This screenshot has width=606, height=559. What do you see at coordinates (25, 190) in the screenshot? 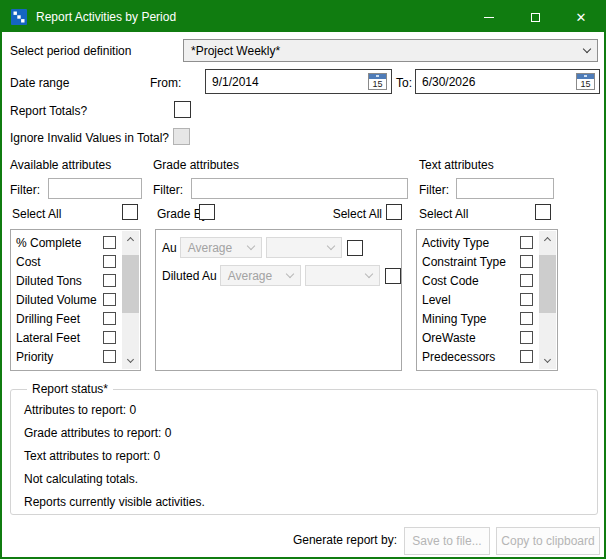
I see `available-filter-label: Filter:` at bounding box center [25, 190].